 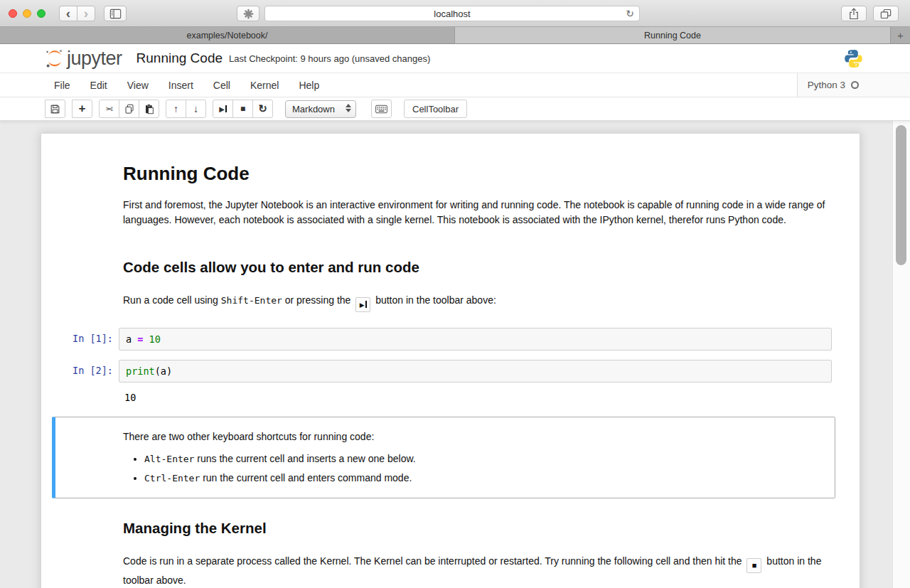 What do you see at coordinates (472, 437) in the screenshot?
I see `shortcuts-intro: There are two other keyboard shortcuts f…` at bounding box center [472, 437].